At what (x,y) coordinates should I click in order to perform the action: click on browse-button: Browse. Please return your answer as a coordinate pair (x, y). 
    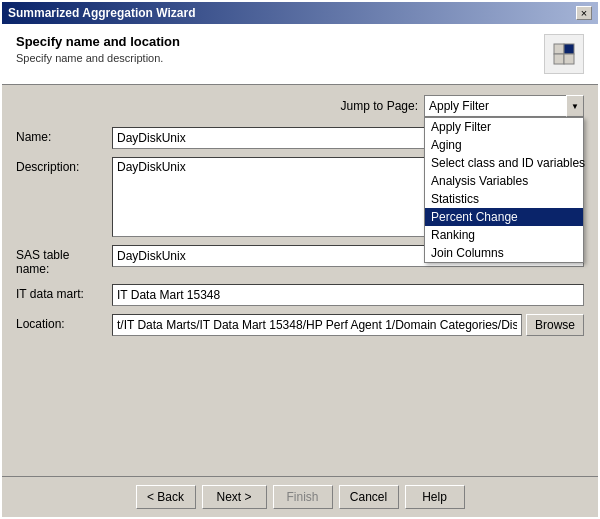
    Looking at the image, I should click on (555, 325).